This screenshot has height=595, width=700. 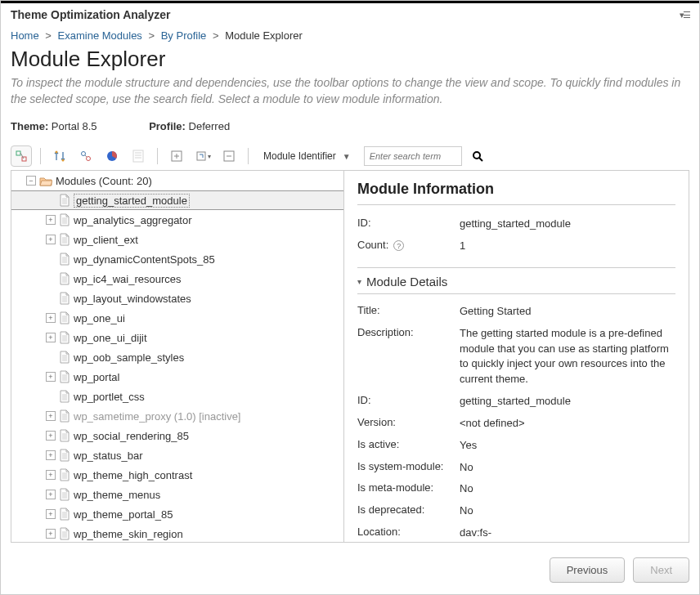 What do you see at coordinates (350, 59) in the screenshot?
I see `page-title: Module Explorer` at bounding box center [350, 59].